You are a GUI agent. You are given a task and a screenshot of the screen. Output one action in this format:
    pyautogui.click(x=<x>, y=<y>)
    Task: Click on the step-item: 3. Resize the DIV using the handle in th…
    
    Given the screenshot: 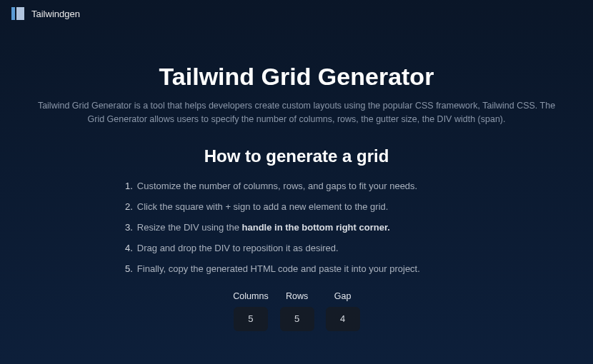 What is the action you would take?
    pyautogui.click(x=296, y=227)
    